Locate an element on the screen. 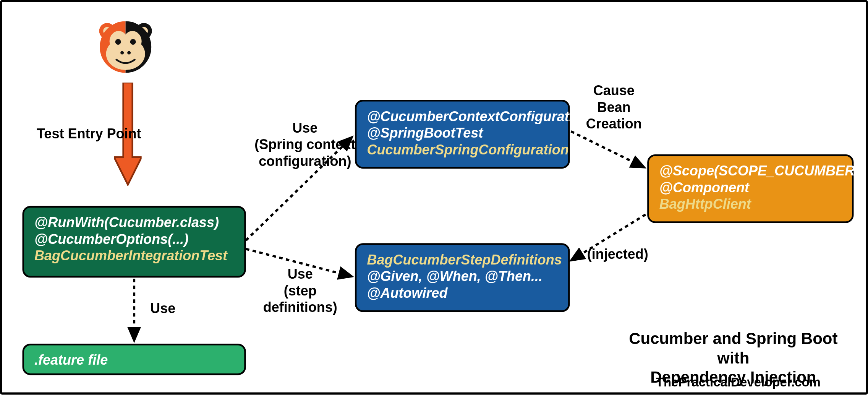  steps-ann2: @Autowired is located at coordinates (462, 293).